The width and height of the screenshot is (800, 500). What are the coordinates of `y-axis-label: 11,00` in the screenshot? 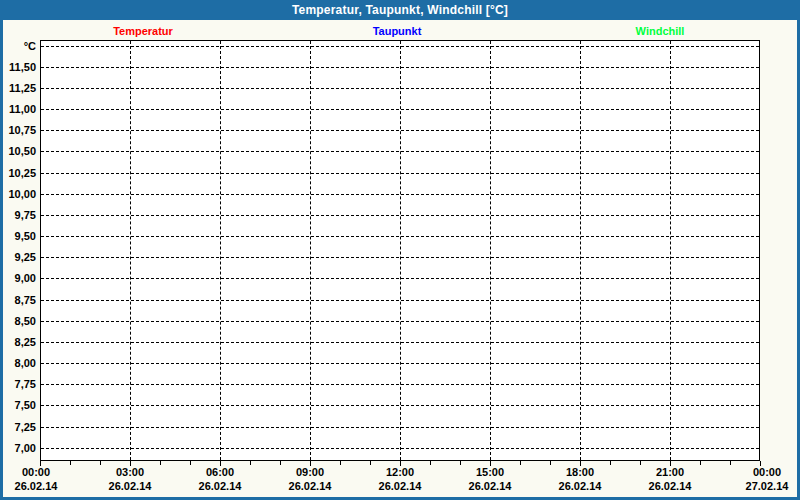 It's located at (18, 109).